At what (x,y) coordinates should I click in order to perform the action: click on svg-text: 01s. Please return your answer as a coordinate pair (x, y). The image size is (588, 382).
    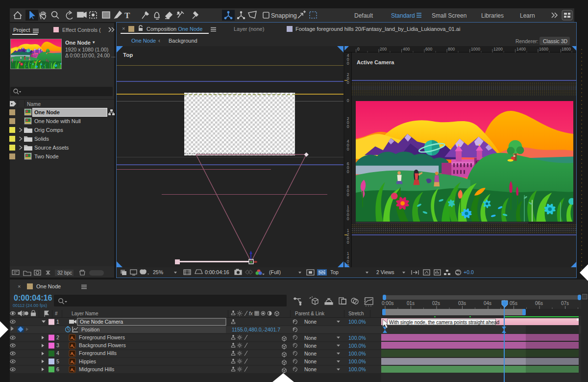
    Looking at the image, I should click on (411, 303).